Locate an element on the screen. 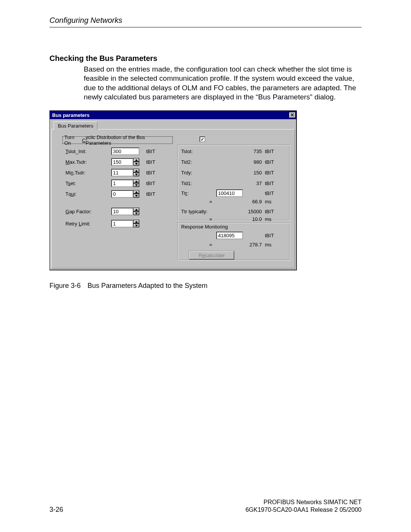  tslot-unit: tBIT is located at coordinates (269, 152).